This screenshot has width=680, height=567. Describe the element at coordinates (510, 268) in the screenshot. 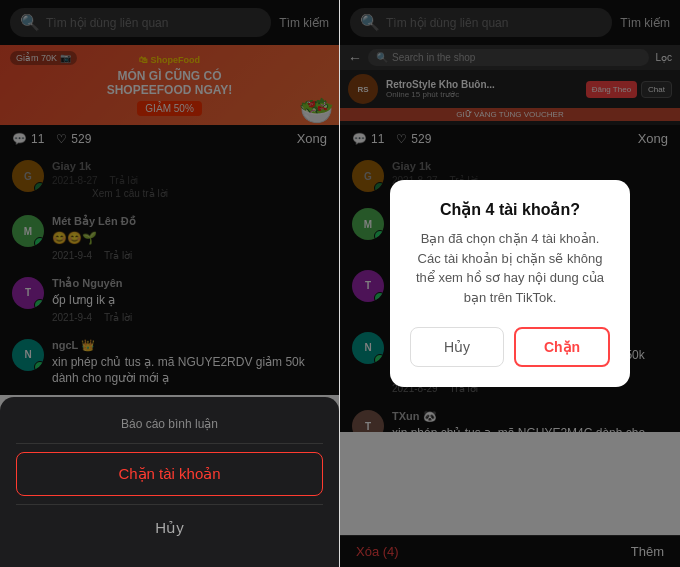

I see `dialog-message: Bạn đã chọn chặn 4 tài khoản. Các tài kh…` at that location.